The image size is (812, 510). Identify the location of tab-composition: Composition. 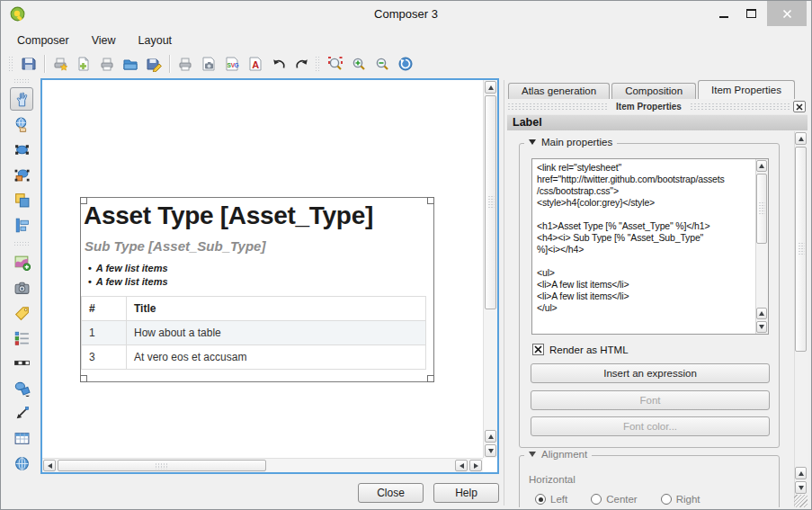
(654, 91).